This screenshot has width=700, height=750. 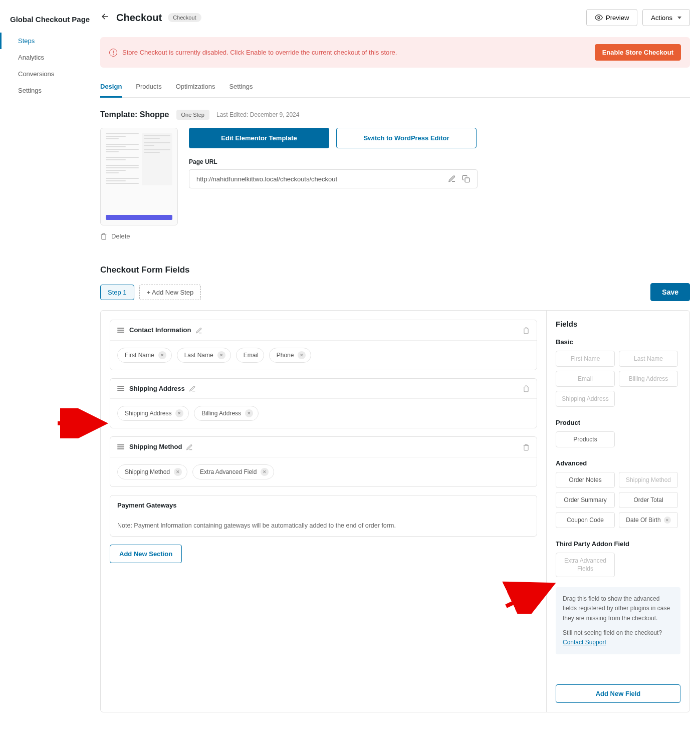 I want to click on field-chip: First Name✕, so click(x=144, y=355).